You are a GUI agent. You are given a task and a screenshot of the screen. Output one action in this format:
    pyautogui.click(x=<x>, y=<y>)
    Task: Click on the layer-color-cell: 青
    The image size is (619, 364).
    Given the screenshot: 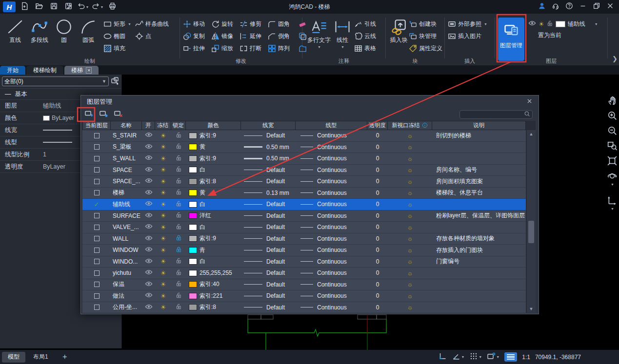 What is the action you would take?
    pyautogui.click(x=214, y=250)
    